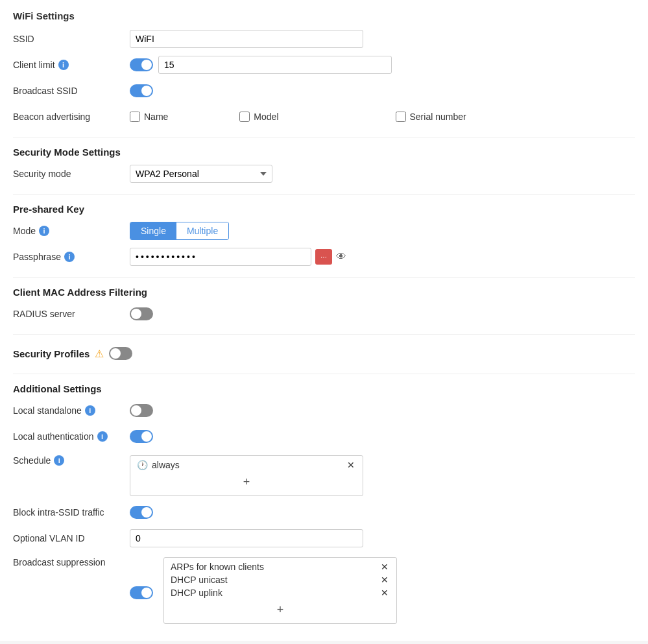 The height and width of the screenshot is (644, 648). I want to click on beacon-model-checkbox-group: Model, so click(259, 117).